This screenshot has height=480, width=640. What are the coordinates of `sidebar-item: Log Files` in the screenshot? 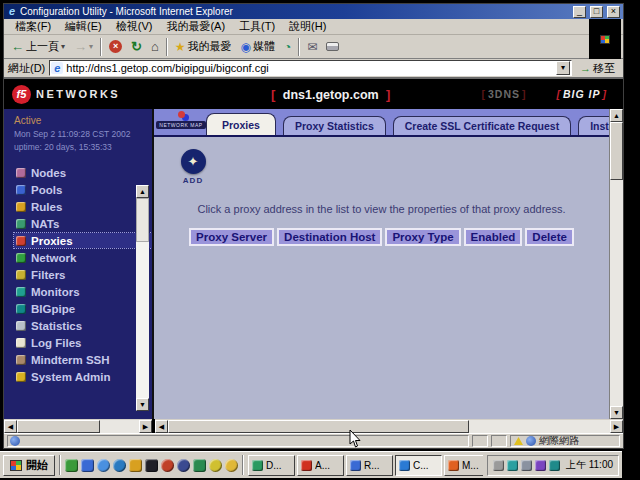 It's located at (83, 342).